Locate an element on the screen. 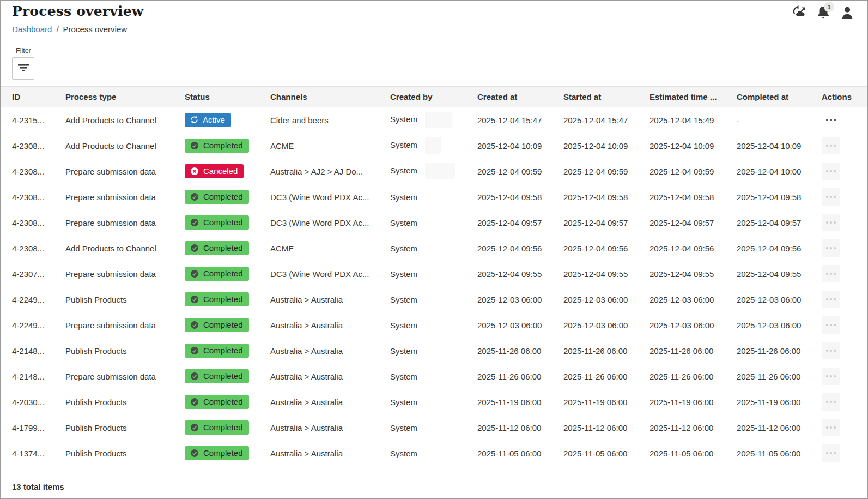  cell-channels: Cider and beers is located at coordinates (330, 120).